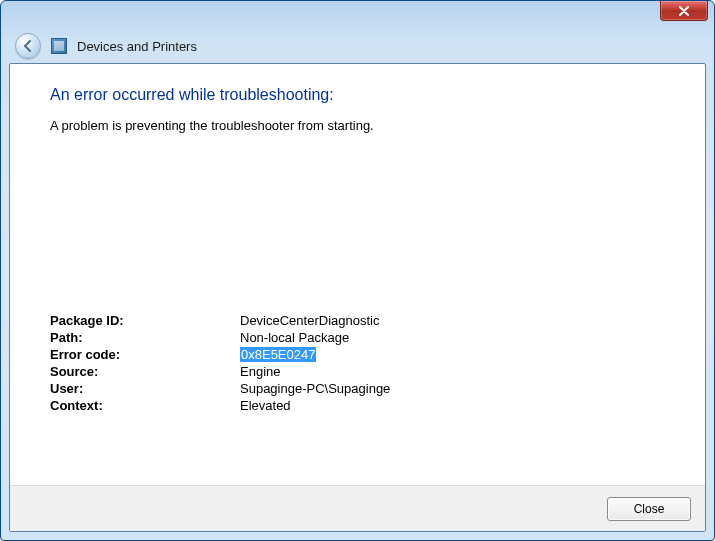 The image size is (715, 541). Describe the element at coordinates (145, 354) in the screenshot. I see `error-code-label: Error code:` at that location.